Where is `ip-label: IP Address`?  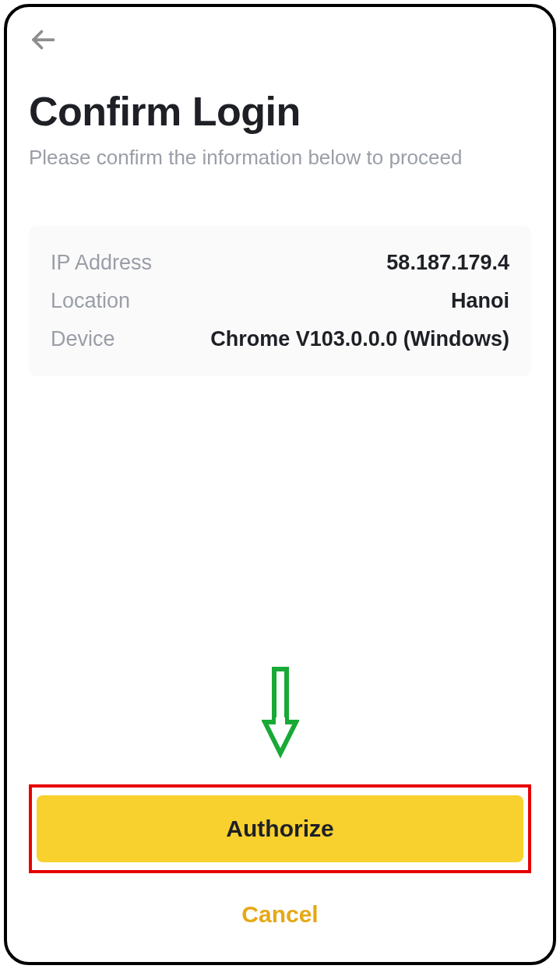
ip-label: IP Address is located at coordinates (101, 263).